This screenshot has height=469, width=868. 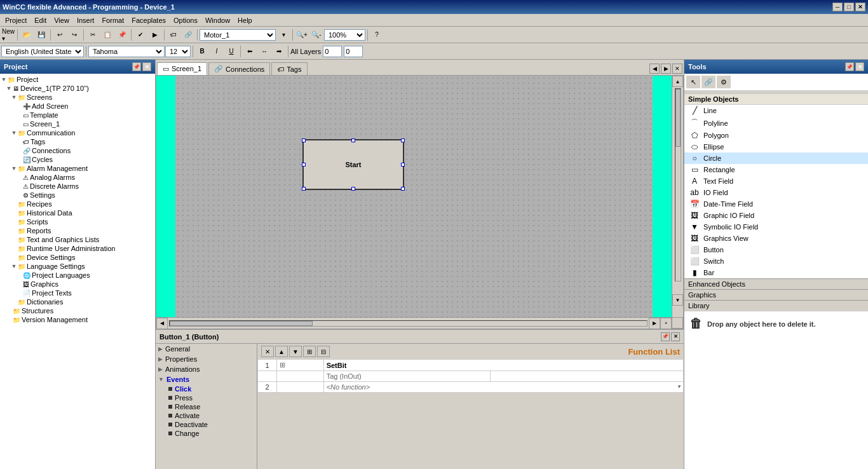 What do you see at coordinates (107, 35) in the screenshot?
I see `copy-button: 📋` at bounding box center [107, 35].